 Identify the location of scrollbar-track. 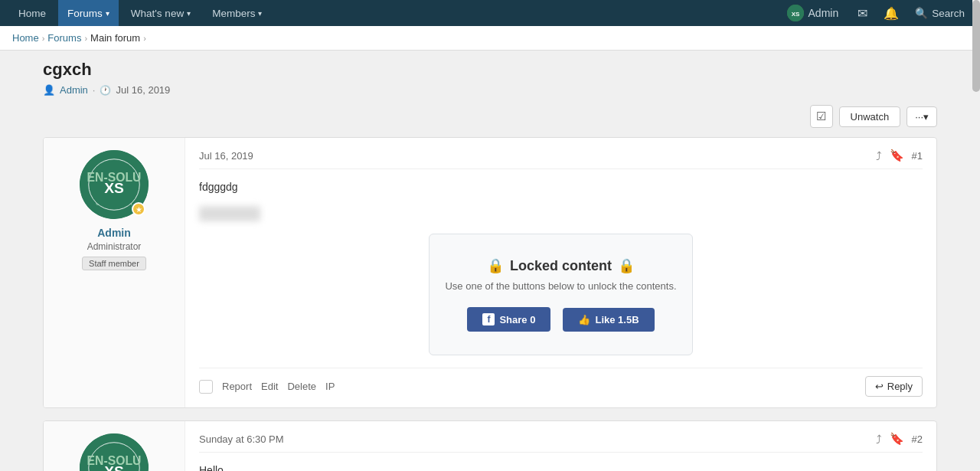
(976, 236).